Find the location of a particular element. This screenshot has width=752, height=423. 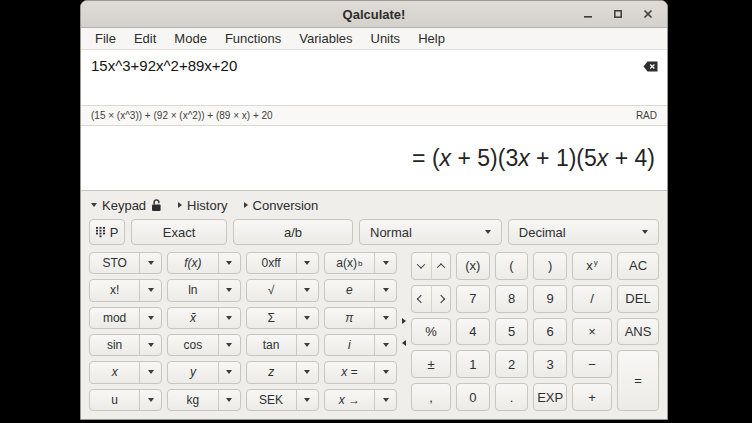

currency-sek-button: SEK is located at coordinates (282, 400).